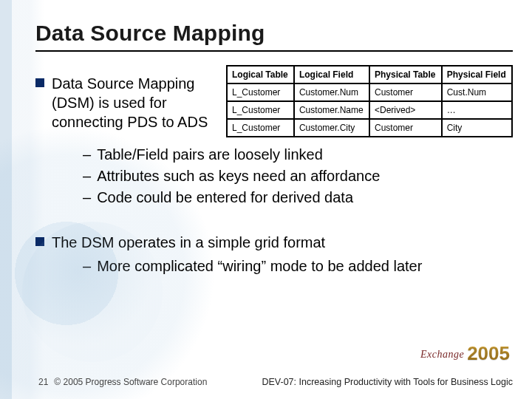  What do you see at coordinates (298, 176) in the screenshot?
I see `sub-bullet-list-1: – Table/Field pairs are loosely linked –…` at bounding box center [298, 176].